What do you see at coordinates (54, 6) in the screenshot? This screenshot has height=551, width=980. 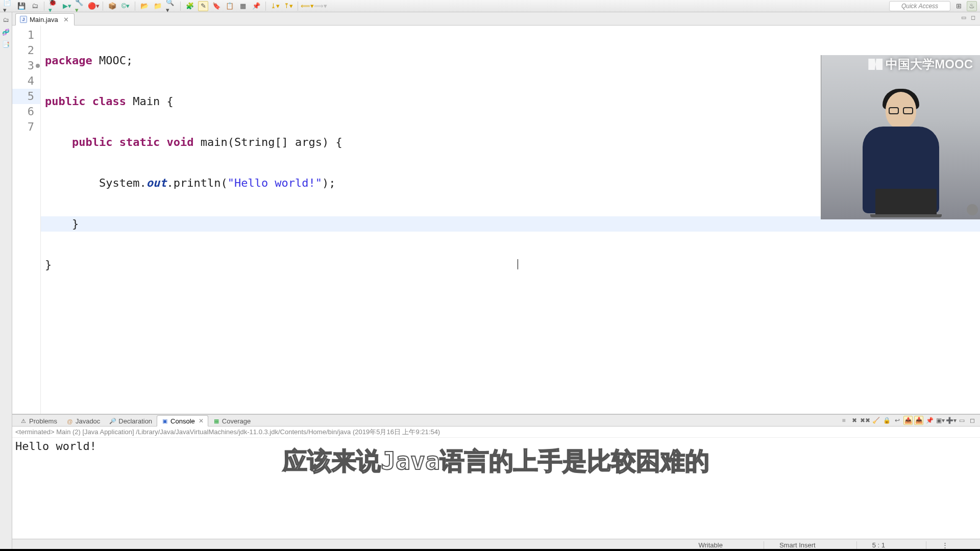 I see `debug-icon: 🐞▾` at bounding box center [54, 6].